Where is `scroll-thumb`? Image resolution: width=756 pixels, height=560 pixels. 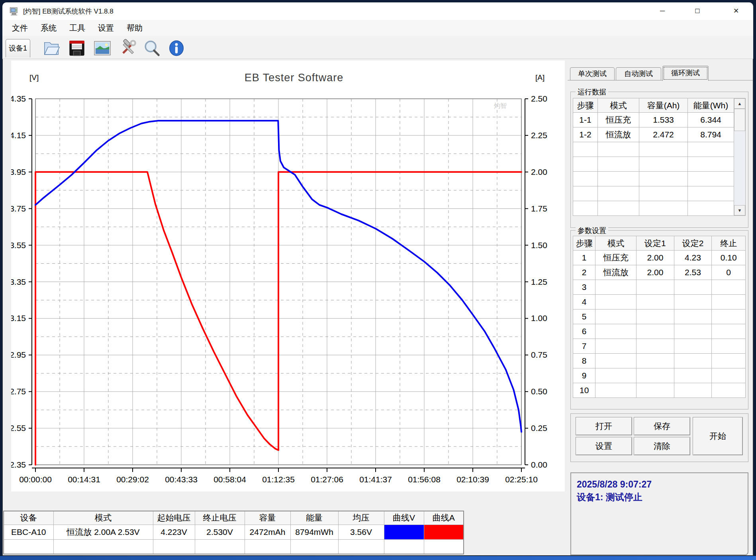 scroll-thumb is located at coordinates (740, 120).